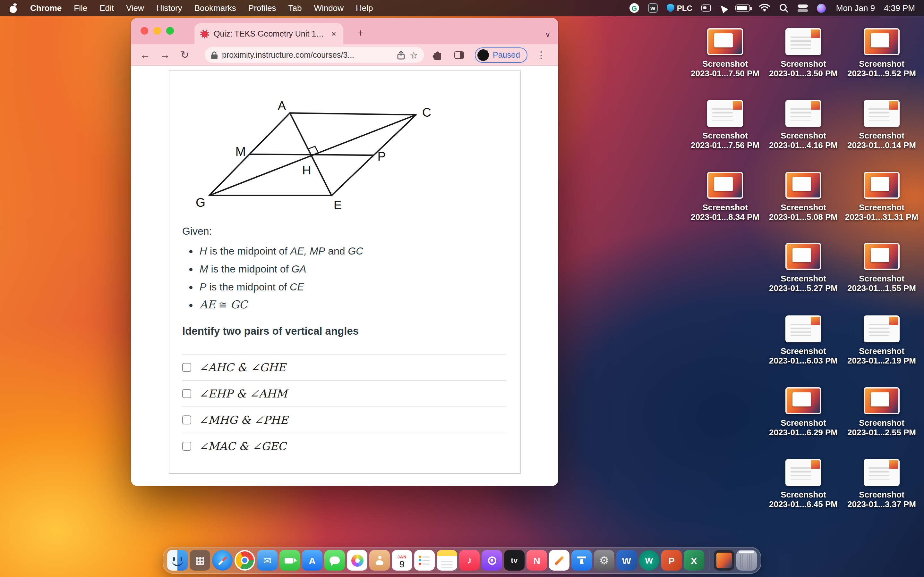  I want to click on wifi-icon, so click(764, 8).